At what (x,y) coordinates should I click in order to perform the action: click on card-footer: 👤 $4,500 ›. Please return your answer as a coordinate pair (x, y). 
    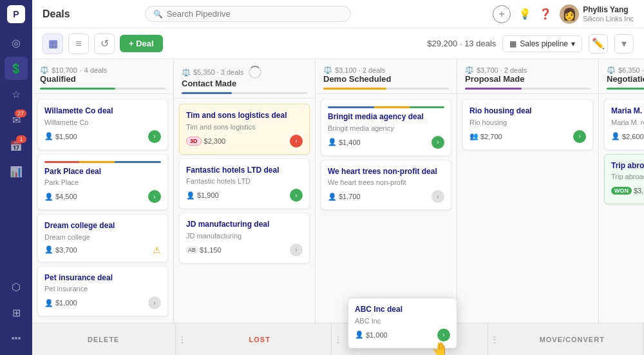
    Looking at the image, I should click on (103, 197).